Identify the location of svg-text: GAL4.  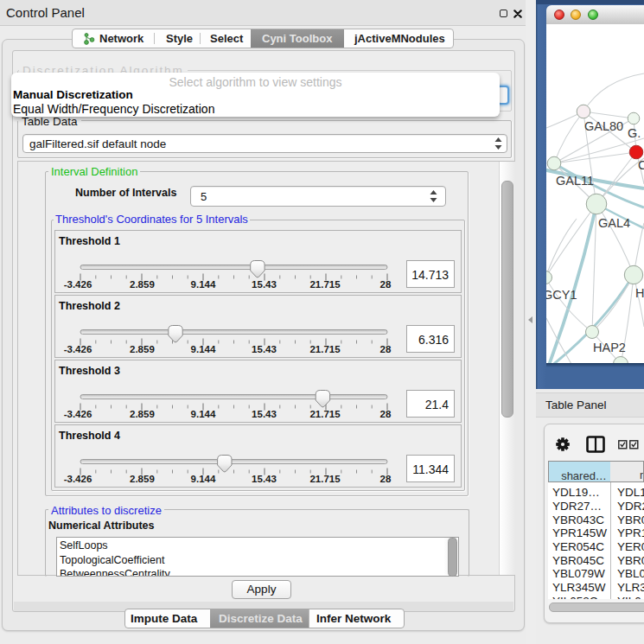
(614, 223).